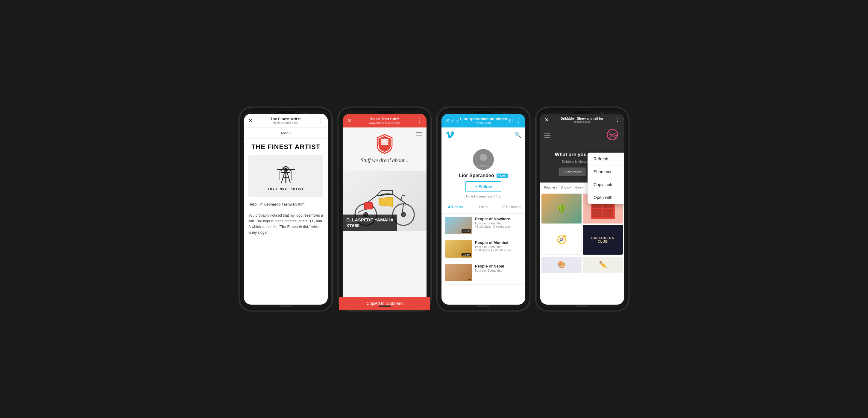  What do you see at coordinates (483, 209) in the screenshot?
I see `phone-3-screen: ✕ ‹ › Lior Sperandeo on Vimeo vimeo.com …` at bounding box center [483, 209].